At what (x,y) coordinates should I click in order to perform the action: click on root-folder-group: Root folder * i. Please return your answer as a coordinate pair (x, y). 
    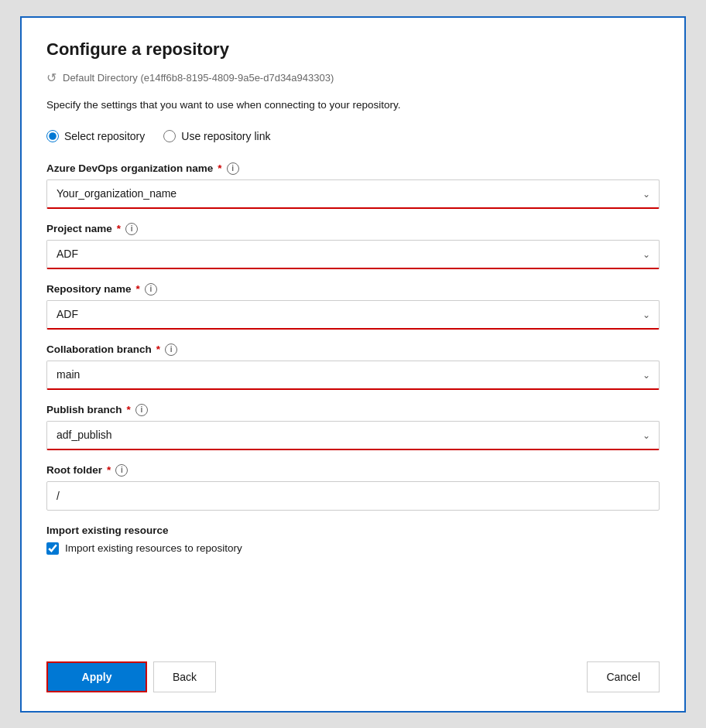
    Looking at the image, I should click on (353, 487).